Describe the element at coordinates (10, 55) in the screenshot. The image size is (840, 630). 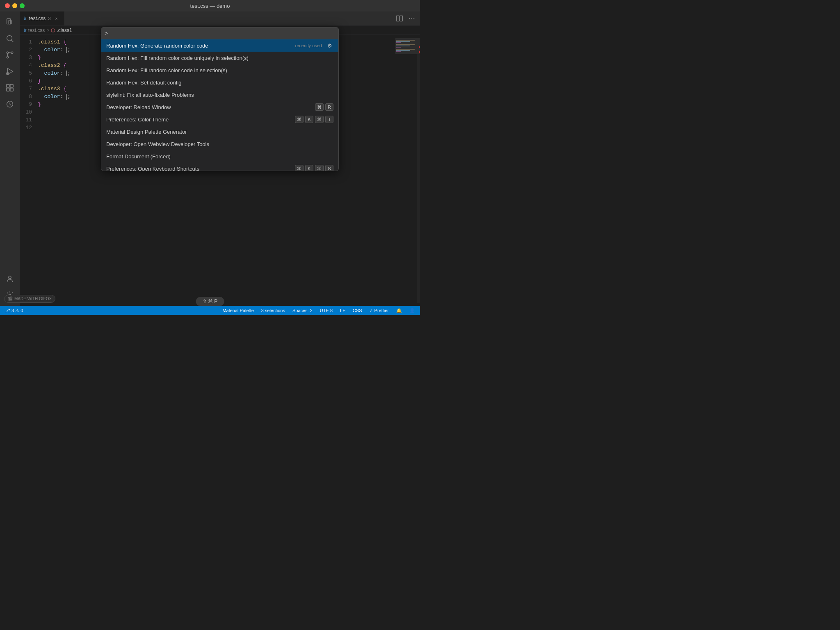
I see `source-control-icon` at that location.